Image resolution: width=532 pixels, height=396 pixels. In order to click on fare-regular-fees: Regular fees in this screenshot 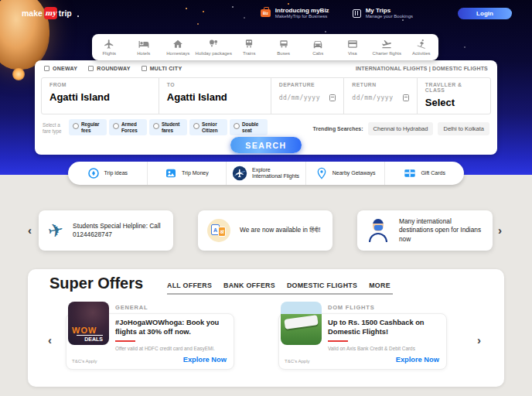, I will do `click(88, 127)`.